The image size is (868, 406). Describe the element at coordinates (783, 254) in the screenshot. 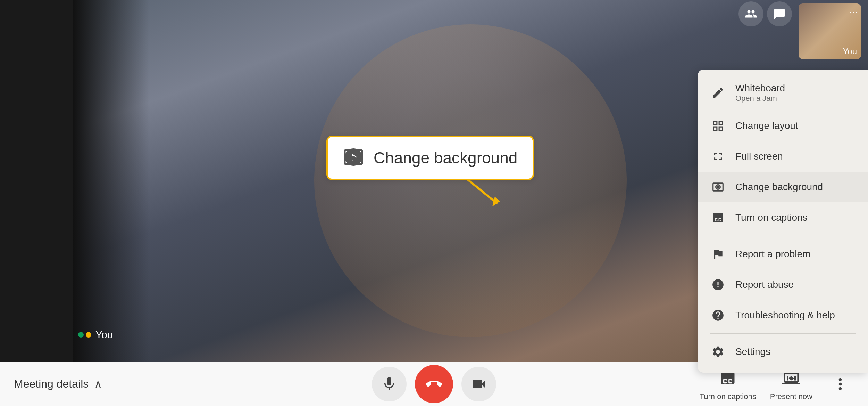

I see `menu-item-report-problem: Report a problem` at that location.